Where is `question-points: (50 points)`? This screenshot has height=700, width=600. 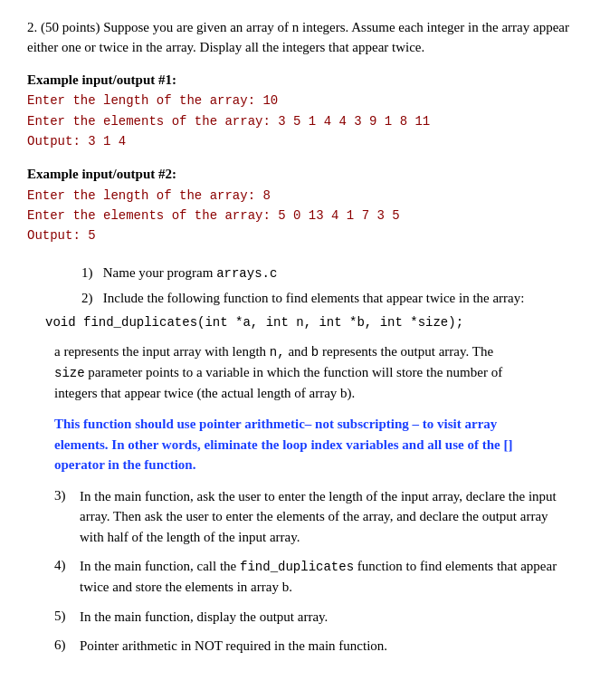
question-points: (50 points) is located at coordinates (71, 27).